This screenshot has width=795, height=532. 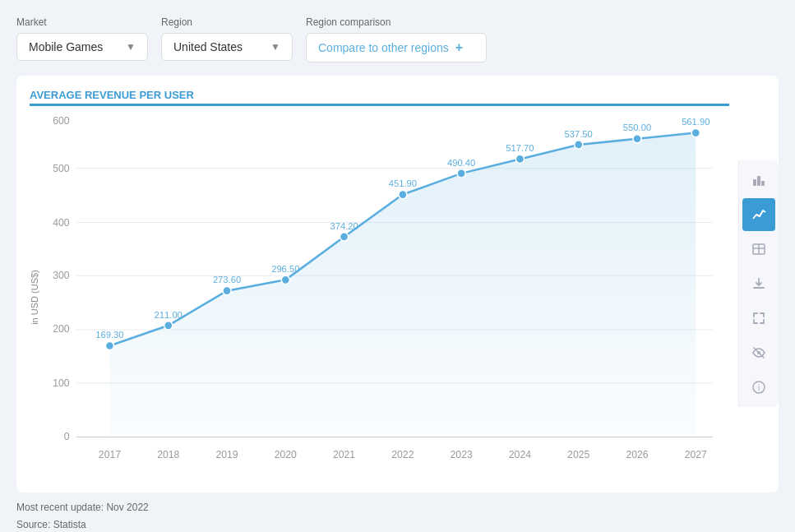 I want to click on source-text: Source: Statista, so click(x=398, y=525).